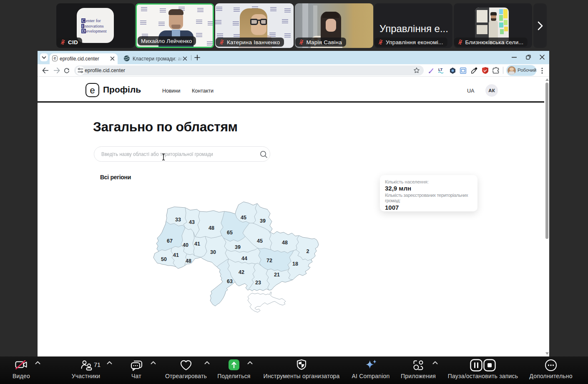  What do you see at coordinates (269, 261) in the screenshot?
I see `svg-text: 72` at bounding box center [269, 261].